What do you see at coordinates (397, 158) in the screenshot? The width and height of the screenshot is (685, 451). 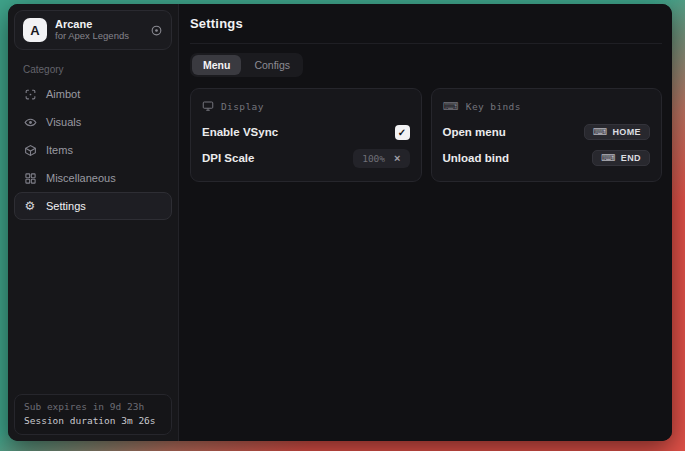 I see `clear-icon: ×` at bounding box center [397, 158].